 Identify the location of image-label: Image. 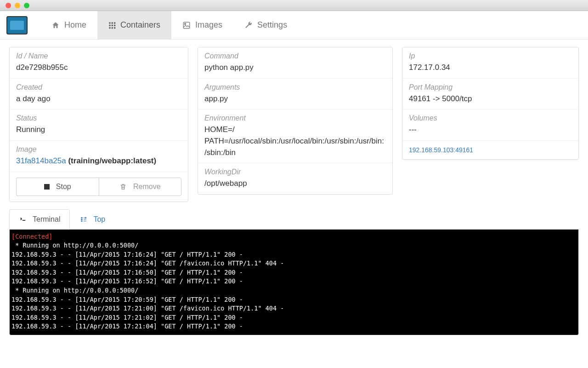
(99, 150).